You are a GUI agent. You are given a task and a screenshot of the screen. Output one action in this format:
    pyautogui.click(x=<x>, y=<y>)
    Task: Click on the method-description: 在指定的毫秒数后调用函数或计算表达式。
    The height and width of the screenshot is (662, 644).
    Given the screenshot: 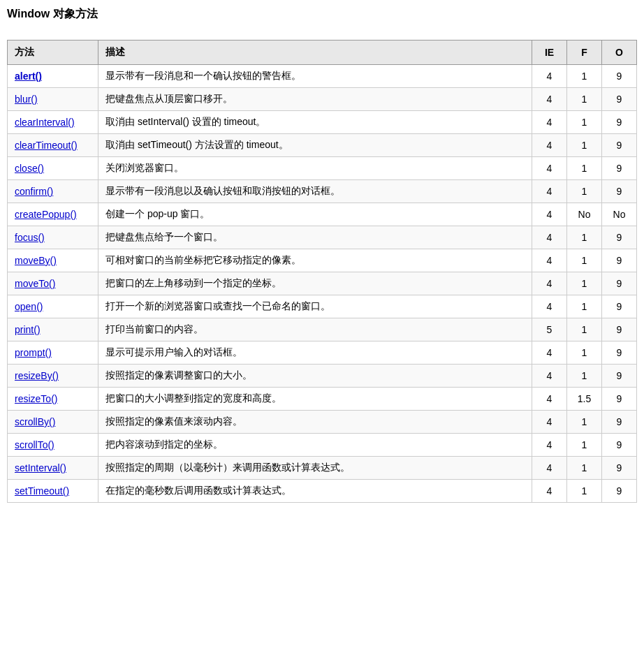 What is the action you would take?
    pyautogui.click(x=316, y=492)
    